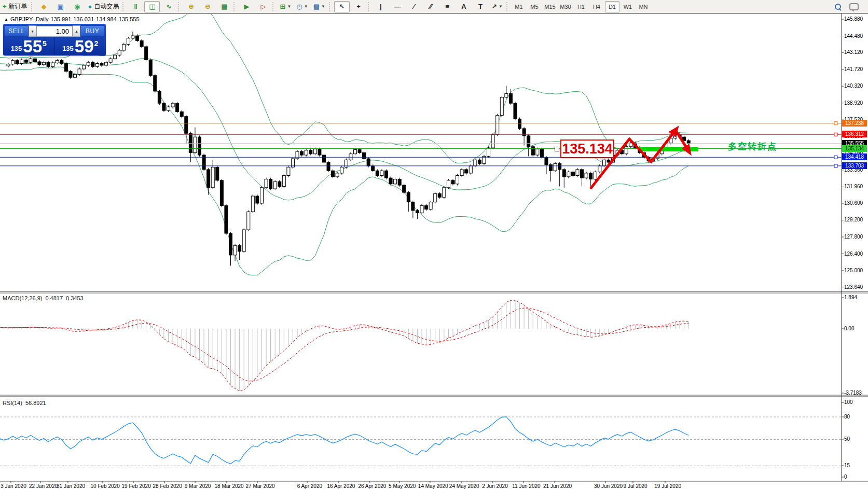 Image resolution: width=868 pixels, height=489 pixels. Describe the element at coordinates (855, 166) in the screenshot. I see `price-line-axis-label: 133.703` at that location.